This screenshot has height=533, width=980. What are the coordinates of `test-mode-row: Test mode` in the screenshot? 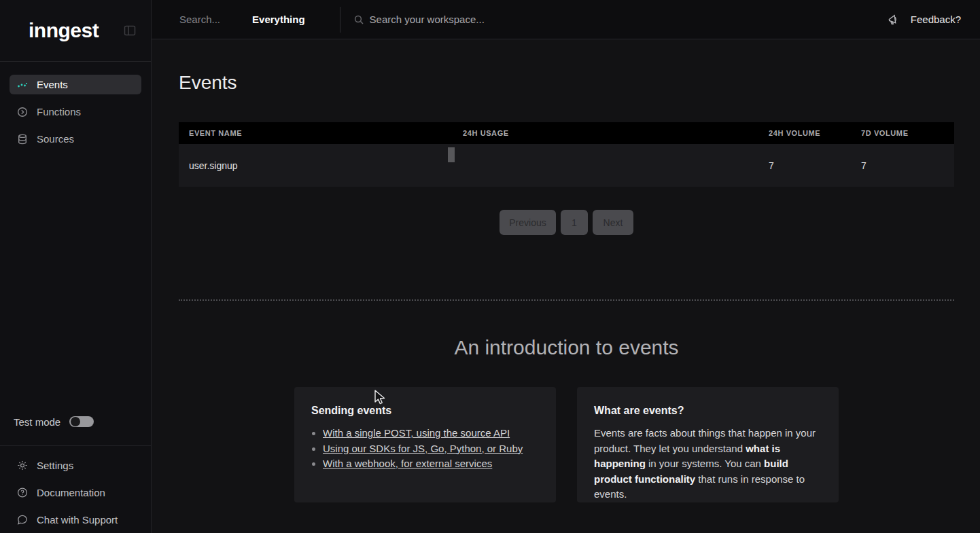 It's located at (75, 422).